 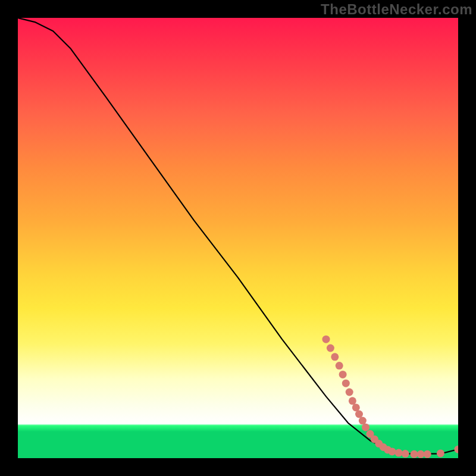 What do you see at coordinates (396, 10) in the screenshot?
I see `watermark-text: TheBottleNecker.com` at bounding box center [396, 10].